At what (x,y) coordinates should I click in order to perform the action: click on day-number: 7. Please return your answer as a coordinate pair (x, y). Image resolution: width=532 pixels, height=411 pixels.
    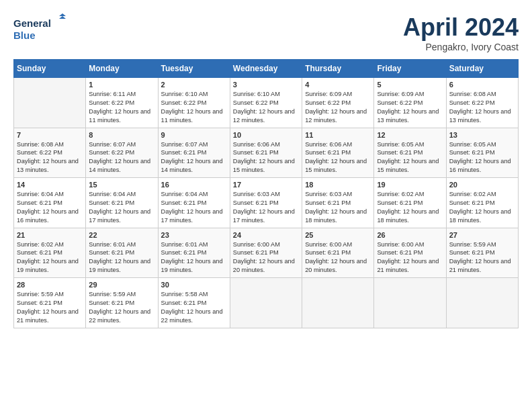
    Looking at the image, I should click on (50, 135).